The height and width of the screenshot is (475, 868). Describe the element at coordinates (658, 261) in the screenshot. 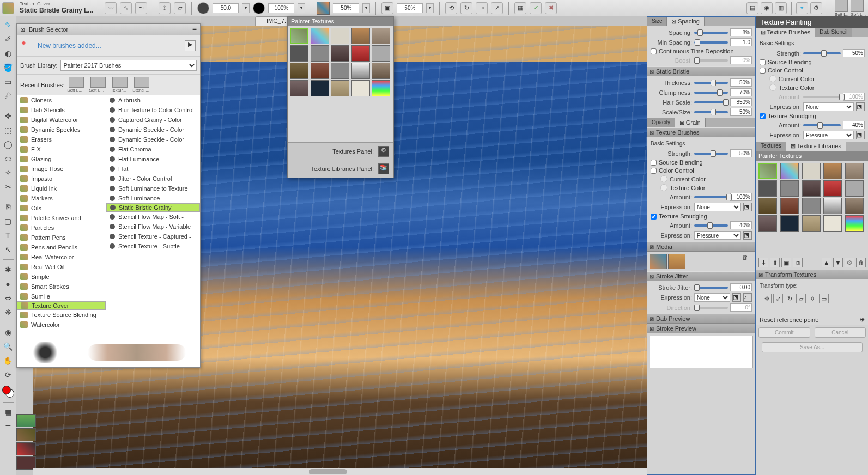

I see `media-swatch` at that location.